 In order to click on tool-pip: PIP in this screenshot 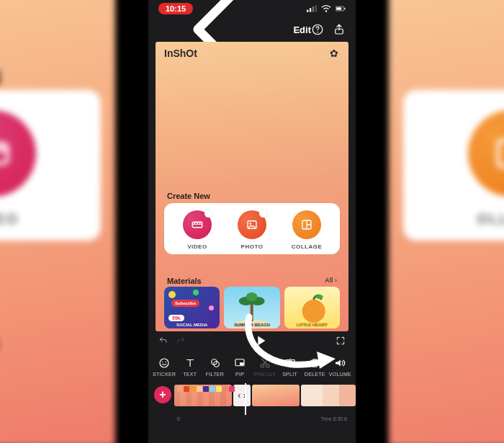, I will do `click(240, 367)`.